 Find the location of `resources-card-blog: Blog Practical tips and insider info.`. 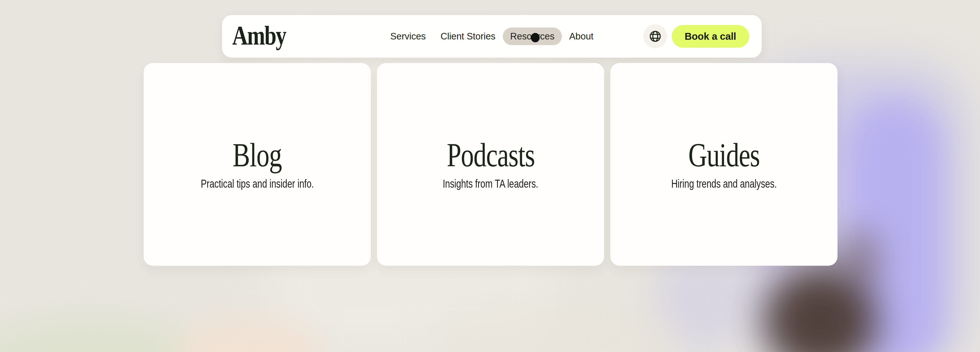

resources-card-blog: Blog Practical tips and insider info. is located at coordinates (257, 164).